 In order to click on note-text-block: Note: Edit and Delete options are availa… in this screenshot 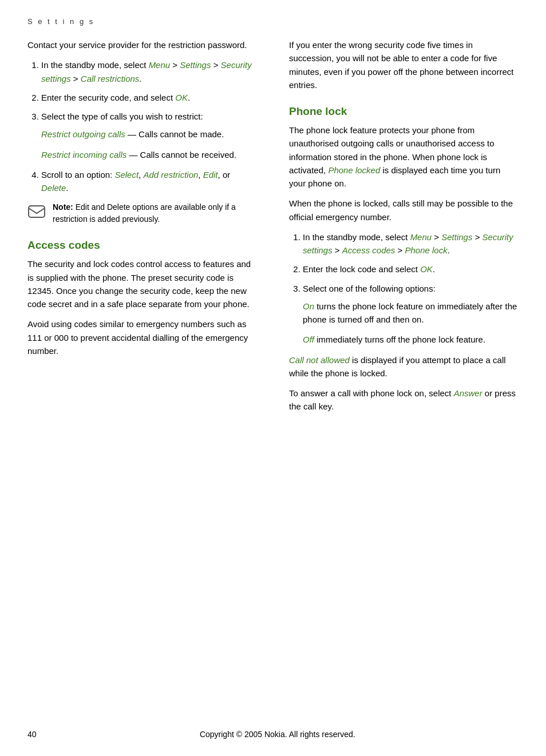, I will do `click(155, 213)`.